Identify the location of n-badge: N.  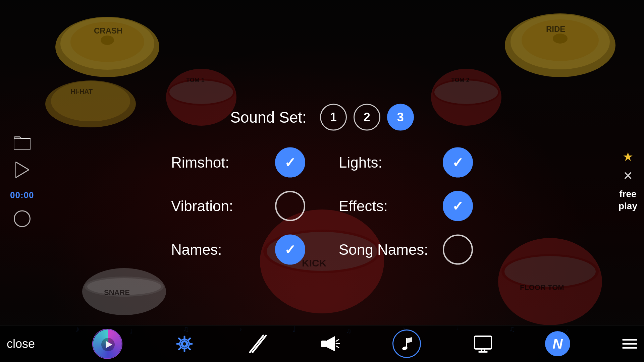
(557, 344).